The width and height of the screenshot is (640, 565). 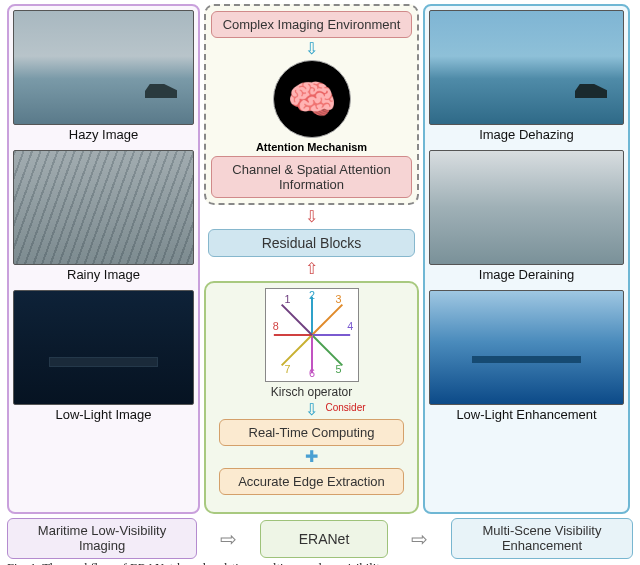 What do you see at coordinates (320, 563) in the screenshot?
I see `figure-caption: Fig. 1. The workflow of ERANet-based rea…` at bounding box center [320, 563].